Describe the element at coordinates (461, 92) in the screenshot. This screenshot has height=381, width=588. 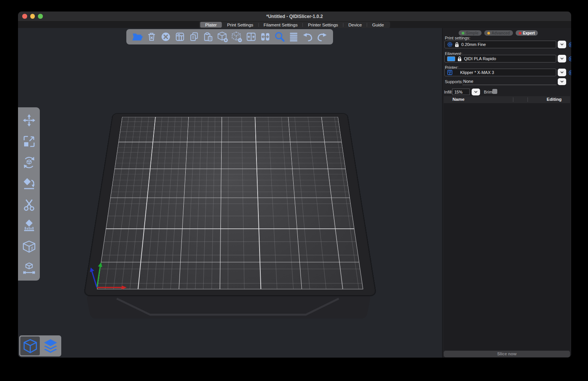
I see `infill-value-field: 15%` at that location.